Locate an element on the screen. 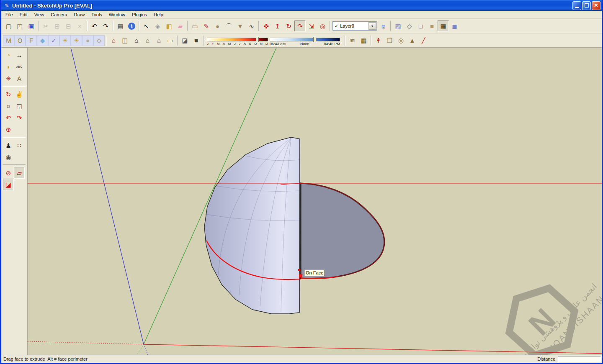 The width and height of the screenshot is (603, 364). sandbox-from-scratch-button: ▦ is located at coordinates (363, 41).